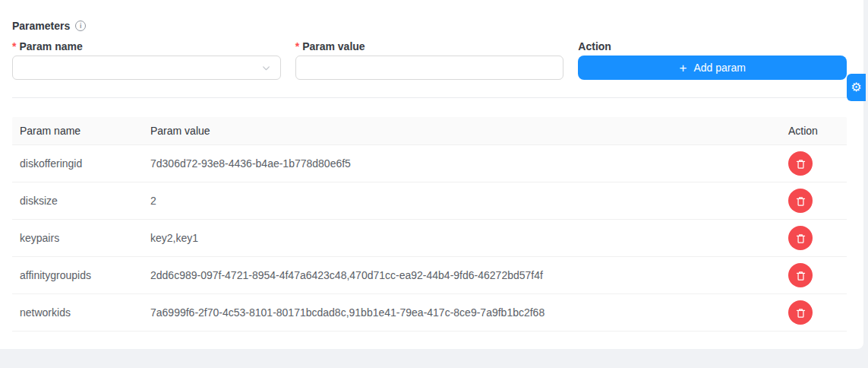  What do you see at coordinates (462, 275) in the screenshot?
I see `param-value-cell: 2dd6c989-097f-4721-8954-4f47a6423c48,470…` at bounding box center [462, 275].